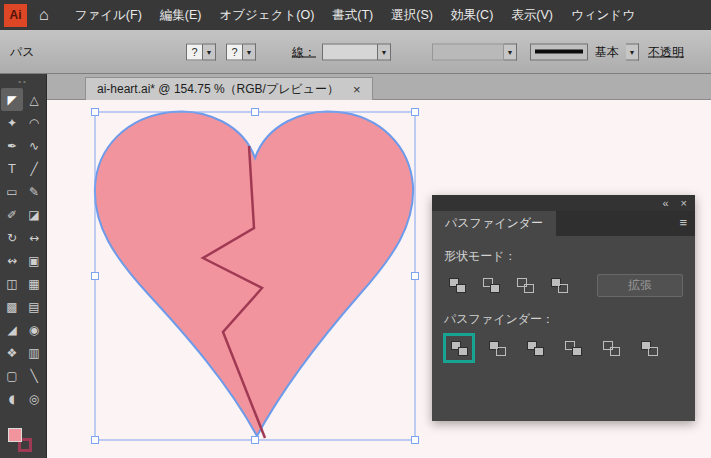  I want to click on toolbar-tools: ◤△✦◠✒∿T╱▭✎✐◪↻↔↭▣◫▦▩▤◢◉❖▥▢╲◖◎, so click(23, 249).